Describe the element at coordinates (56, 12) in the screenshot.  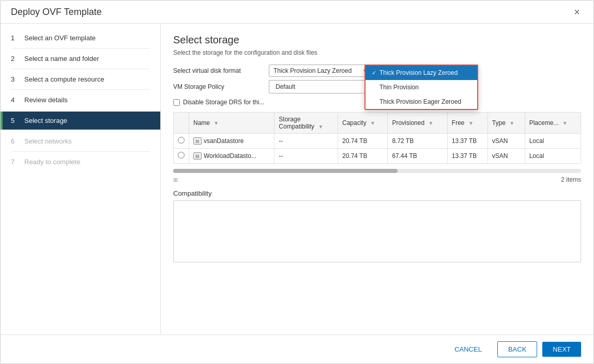
I see `modal-title: Deploy OVF Template` at that location.